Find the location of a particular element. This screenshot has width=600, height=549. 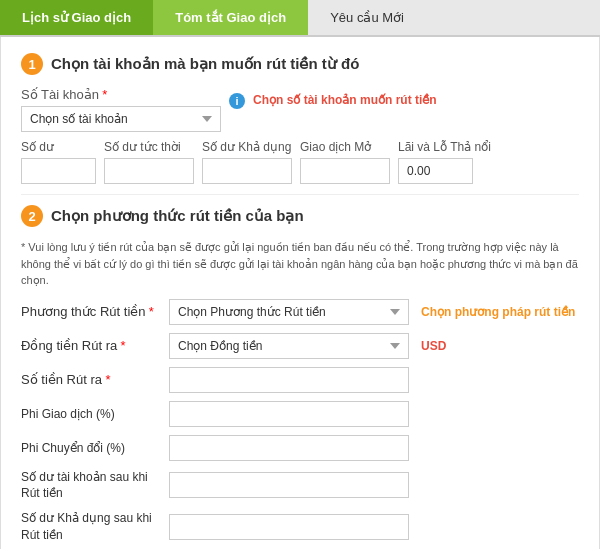

account-row: Số Tài khoản * Chọn số tài khoản i Chọn … is located at coordinates (300, 110).